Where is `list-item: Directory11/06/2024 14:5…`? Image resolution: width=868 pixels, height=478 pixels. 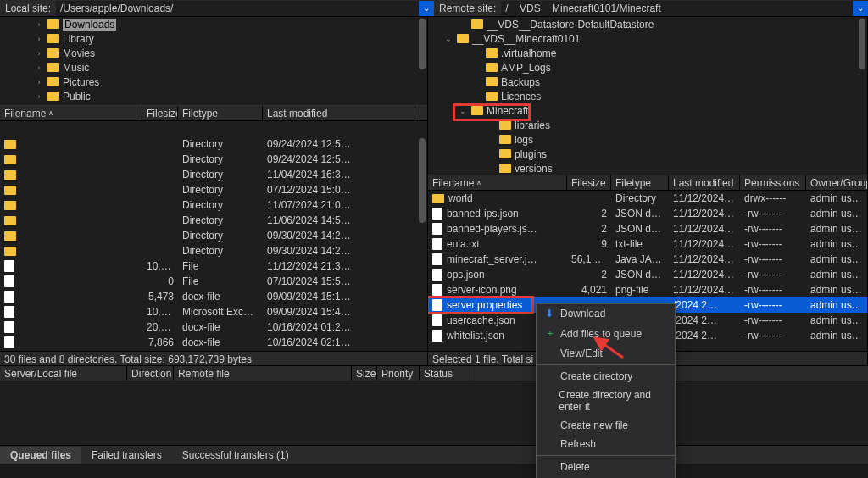
list-item: Directory11/06/2024 14:5… is located at coordinates (214, 220).